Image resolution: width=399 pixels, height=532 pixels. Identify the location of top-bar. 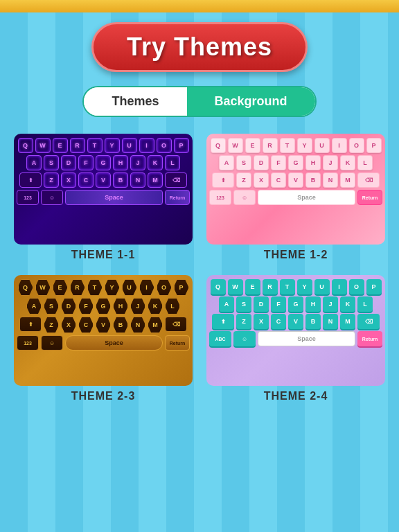
(200, 6).